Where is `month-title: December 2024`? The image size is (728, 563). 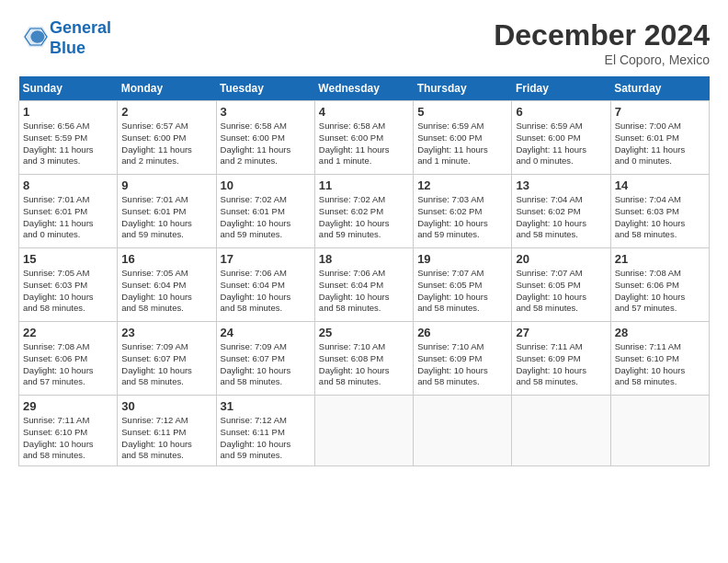
month-title: December 2024 is located at coordinates (601, 35).